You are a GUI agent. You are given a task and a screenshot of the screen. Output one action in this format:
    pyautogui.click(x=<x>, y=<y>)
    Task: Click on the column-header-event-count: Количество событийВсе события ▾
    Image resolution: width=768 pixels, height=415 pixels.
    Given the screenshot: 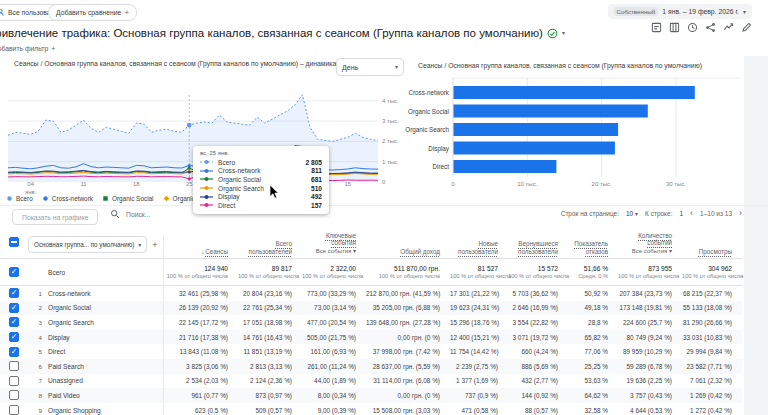 What is the action you would take?
    pyautogui.click(x=650, y=246)
    